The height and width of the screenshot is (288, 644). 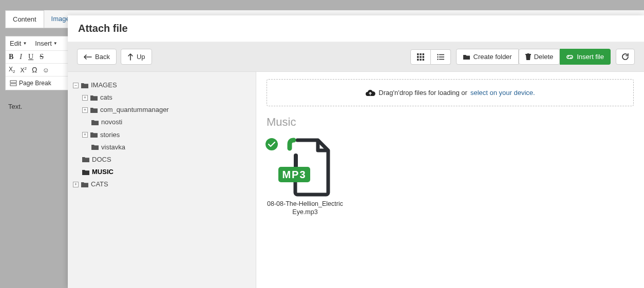 I want to click on section-title: Music, so click(x=450, y=122).